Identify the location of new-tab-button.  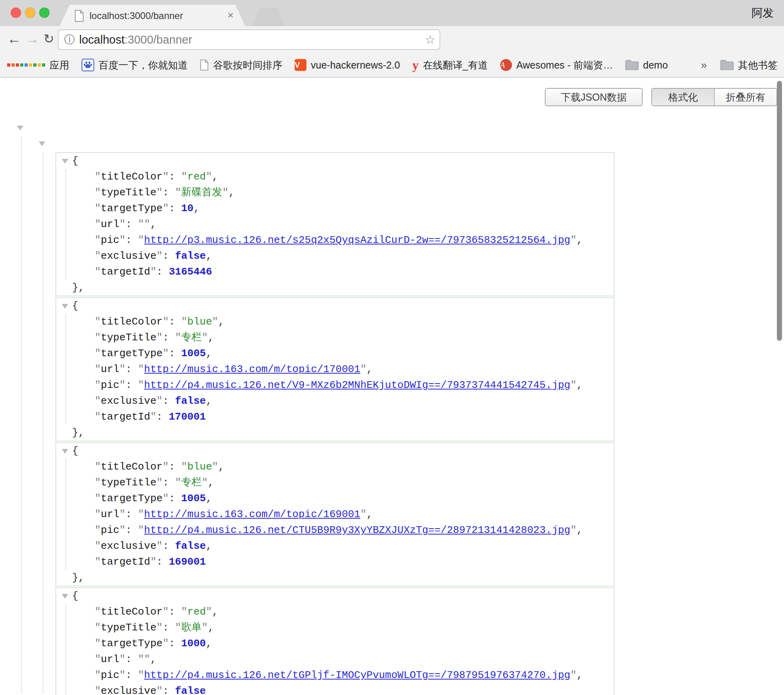
(268, 17).